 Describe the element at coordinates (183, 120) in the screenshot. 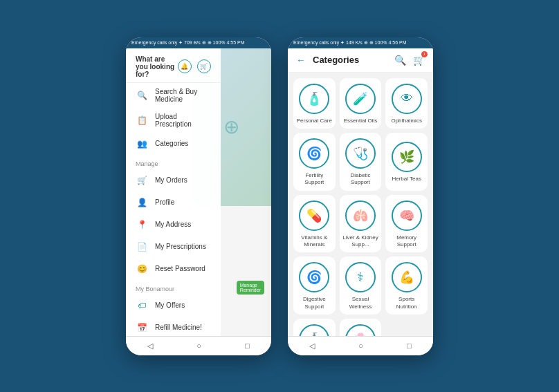

I see `upload-rx-label: Upload Prescription` at that location.